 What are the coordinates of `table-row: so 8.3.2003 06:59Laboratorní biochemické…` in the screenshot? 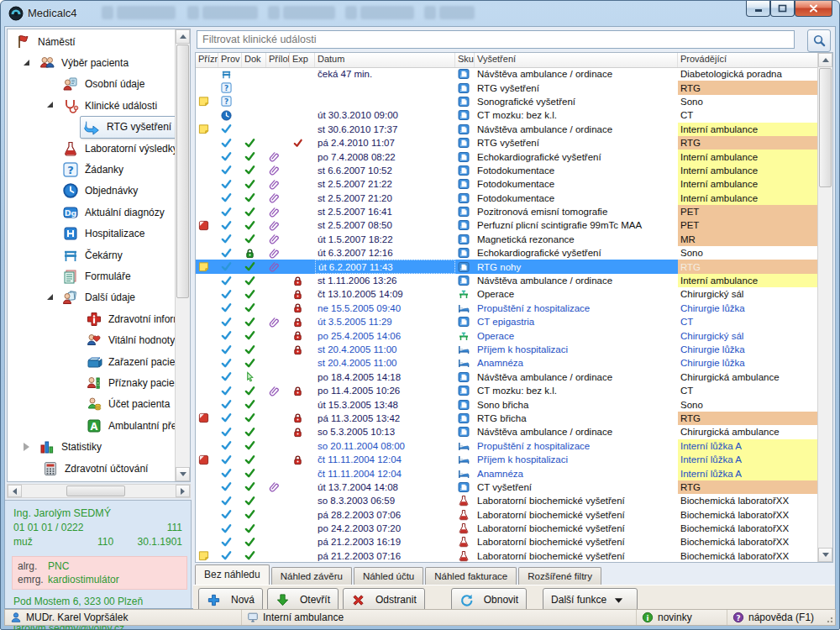 It's located at (507, 501).